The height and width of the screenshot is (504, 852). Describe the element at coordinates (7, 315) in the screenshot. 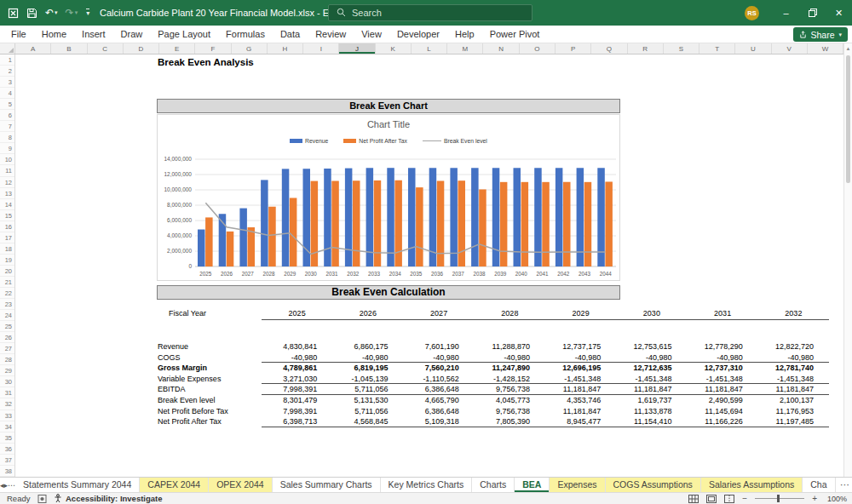

I see `row-header-24: 24` at that location.